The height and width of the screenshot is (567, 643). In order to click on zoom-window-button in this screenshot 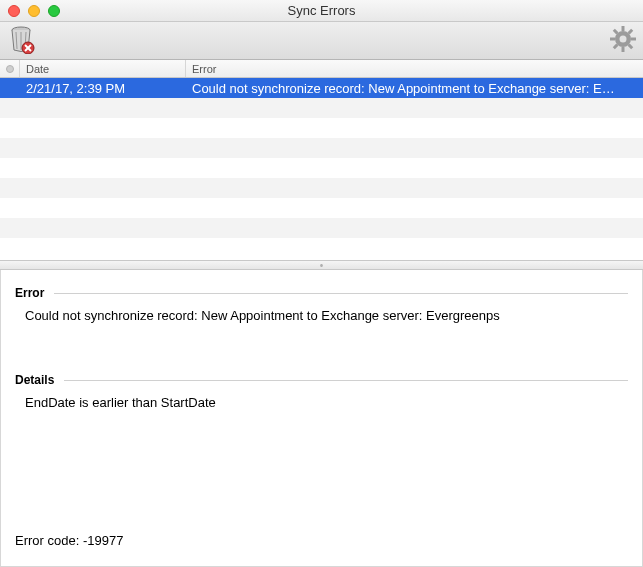, I will do `click(54, 11)`.